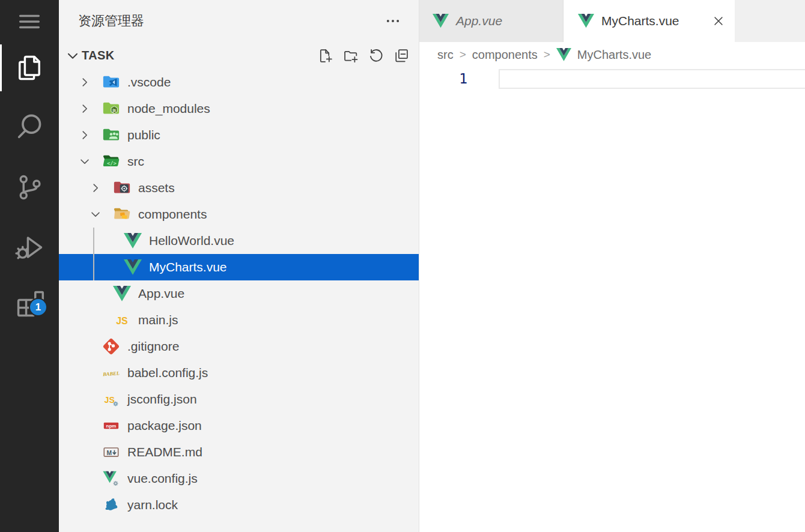 This screenshot has width=805, height=532. What do you see at coordinates (111, 373) in the screenshot?
I see `svg-text: BABEL` at bounding box center [111, 373].